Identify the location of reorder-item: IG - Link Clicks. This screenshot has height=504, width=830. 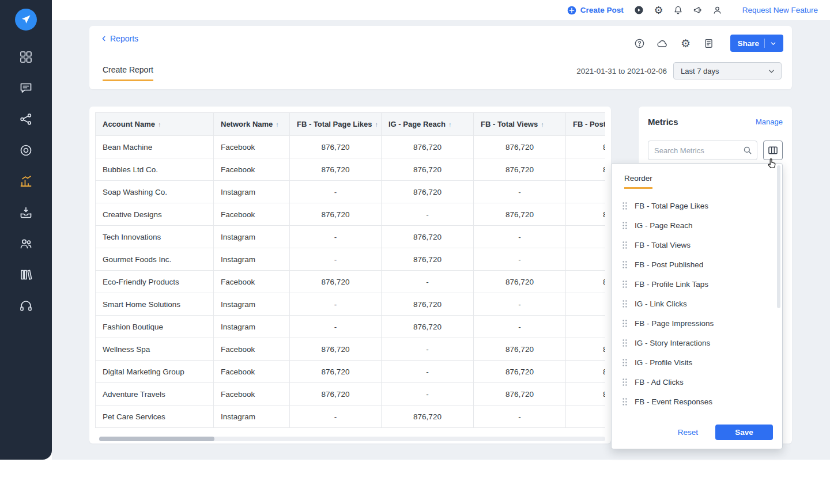
(697, 304).